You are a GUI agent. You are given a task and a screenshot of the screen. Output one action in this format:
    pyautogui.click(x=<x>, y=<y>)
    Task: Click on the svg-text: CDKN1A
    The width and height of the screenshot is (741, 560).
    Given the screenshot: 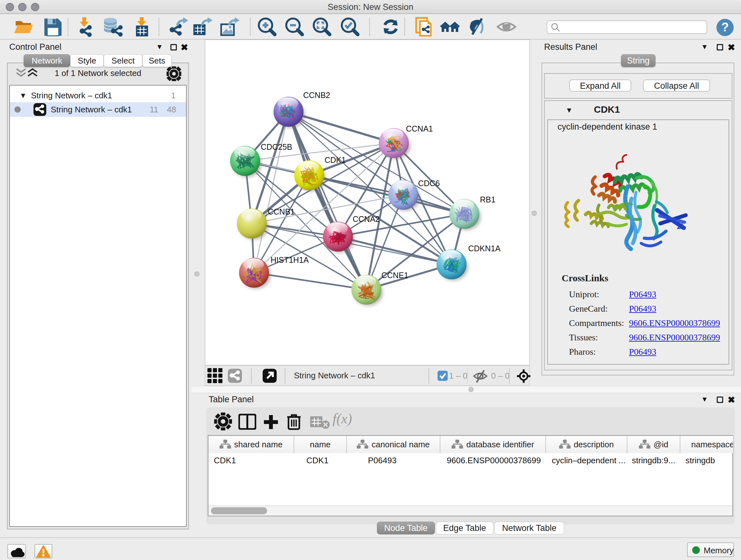 What is the action you would take?
    pyautogui.click(x=484, y=249)
    